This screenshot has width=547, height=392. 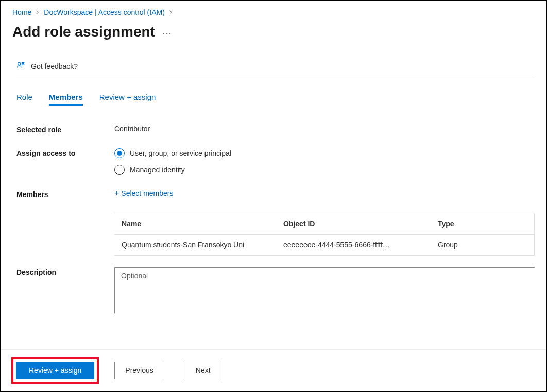 What do you see at coordinates (65, 194) in the screenshot?
I see `members-label: Members` at bounding box center [65, 194].